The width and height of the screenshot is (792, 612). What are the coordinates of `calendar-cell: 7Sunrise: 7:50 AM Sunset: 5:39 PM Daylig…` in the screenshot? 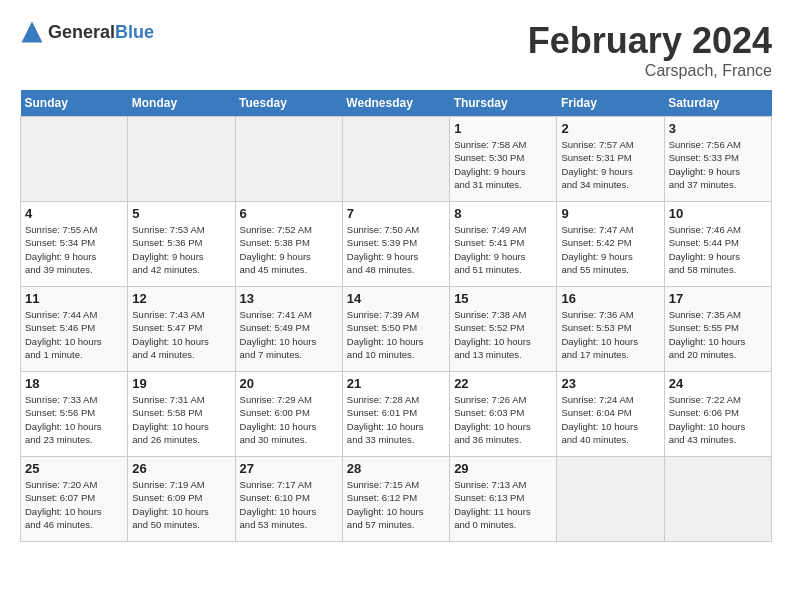 It's located at (396, 244).